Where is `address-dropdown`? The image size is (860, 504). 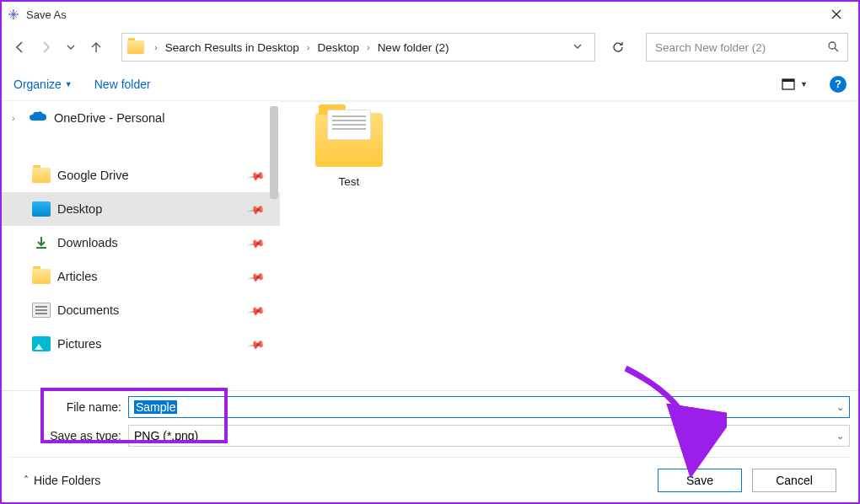 address-dropdown is located at coordinates (578, 47).